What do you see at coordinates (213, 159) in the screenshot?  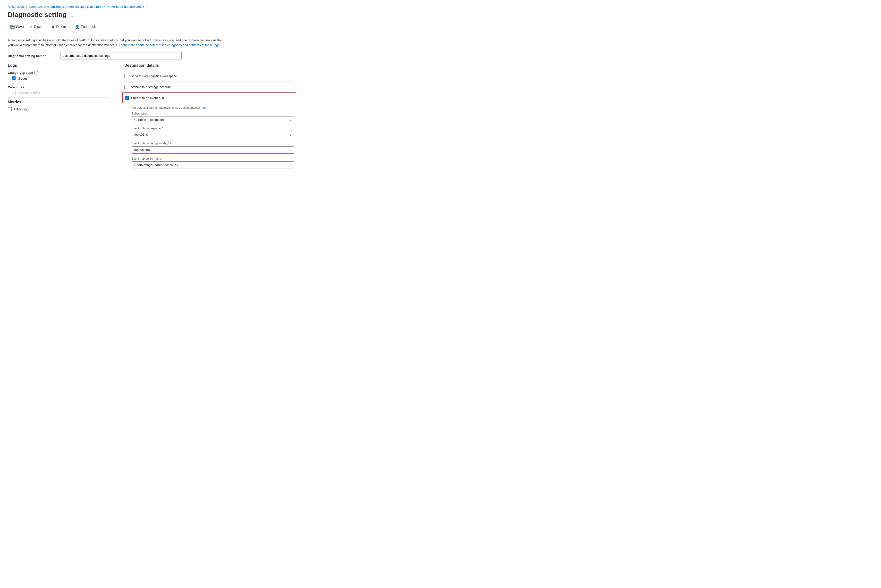 I see `event-hub-policy-label: Event hub policy name` at bounding box center [213, 159].